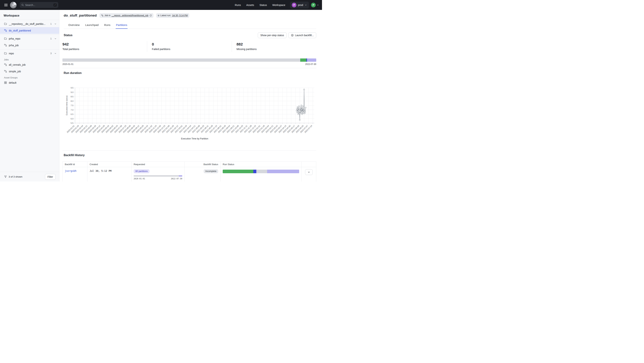 The image size is (644, 363). What do you see at coordinates (108, 16) in the screenshot?
I see `job-tag-prefix: Job in` at bounding box center [108, 16].